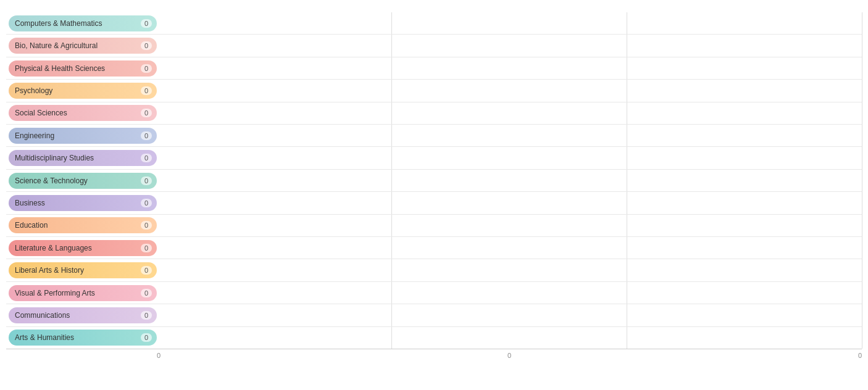 This screenshot has width=868, height=390. Describe the element at coordinates (76, 68) in the screenshot. I see `bar-label-text-physical-health: Physical & Health Sciences` at that location.